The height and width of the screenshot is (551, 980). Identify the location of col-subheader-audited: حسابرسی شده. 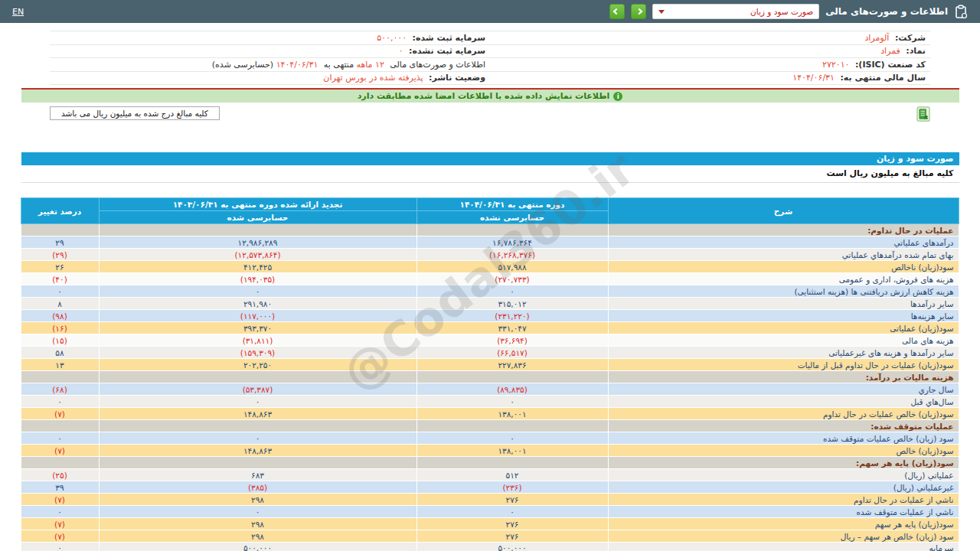
(257, 217).